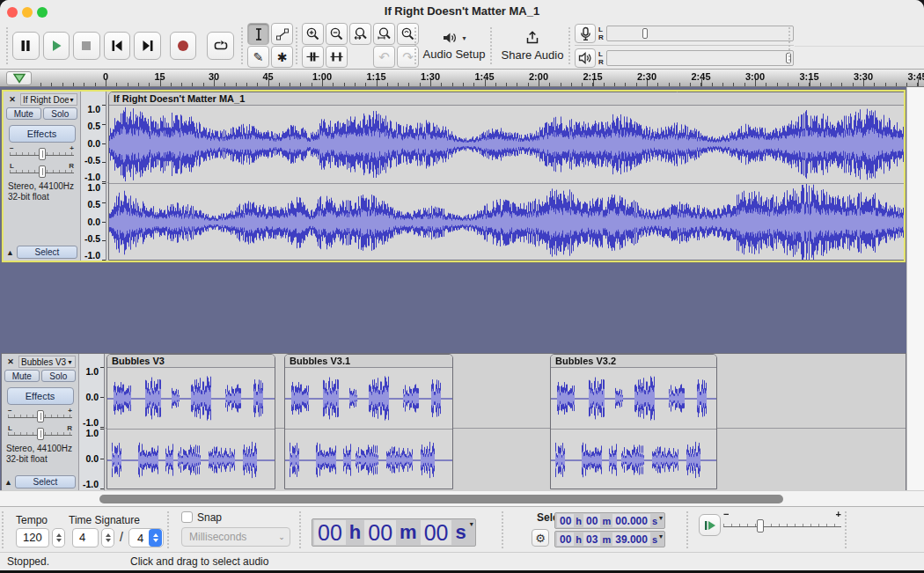 The image size is (924, 573). Describe the element at coordinates (11, 253) in the screenshot. I see `track-1-collapse-button: ▲` at that location.